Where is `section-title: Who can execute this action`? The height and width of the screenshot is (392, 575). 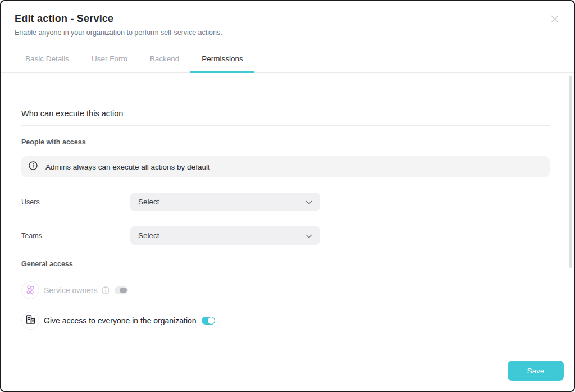
section-title: Who can execute this action is located at coordinates (285, 113).